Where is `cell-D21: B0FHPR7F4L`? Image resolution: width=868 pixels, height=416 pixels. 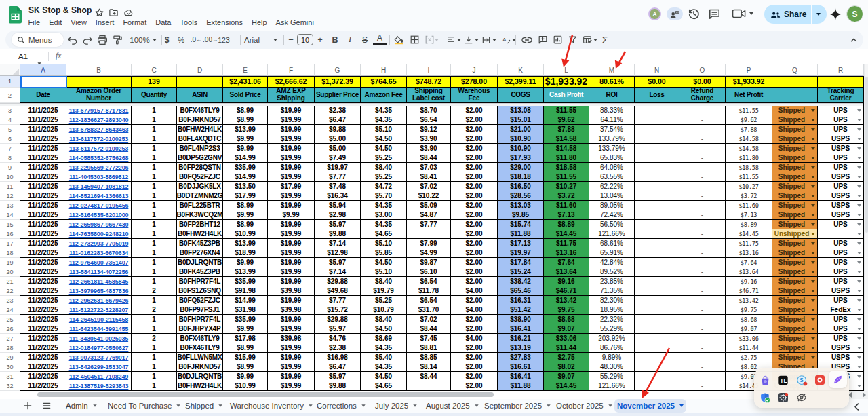
cell-D21: B0FHPR7F4L is located at coordinates (200, 282).